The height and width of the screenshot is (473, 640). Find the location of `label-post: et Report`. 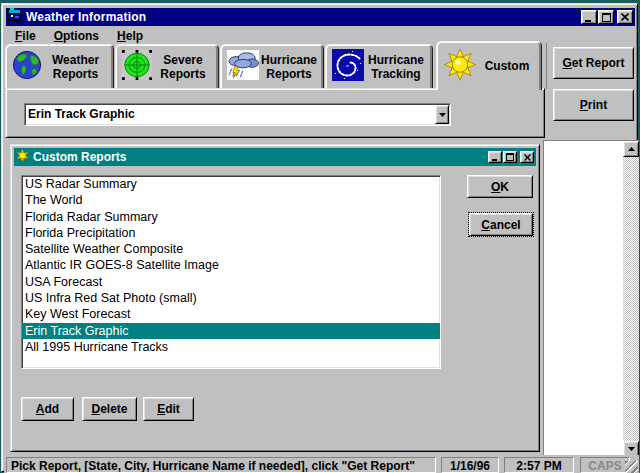

label-post: et Report is located at coordinates (598, 63).